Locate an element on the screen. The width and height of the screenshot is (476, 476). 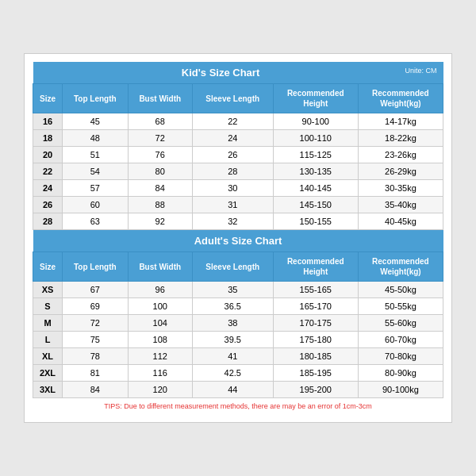
kids-title: Kid's Size Chart Unite: CM is located at coordinates (238, 73).